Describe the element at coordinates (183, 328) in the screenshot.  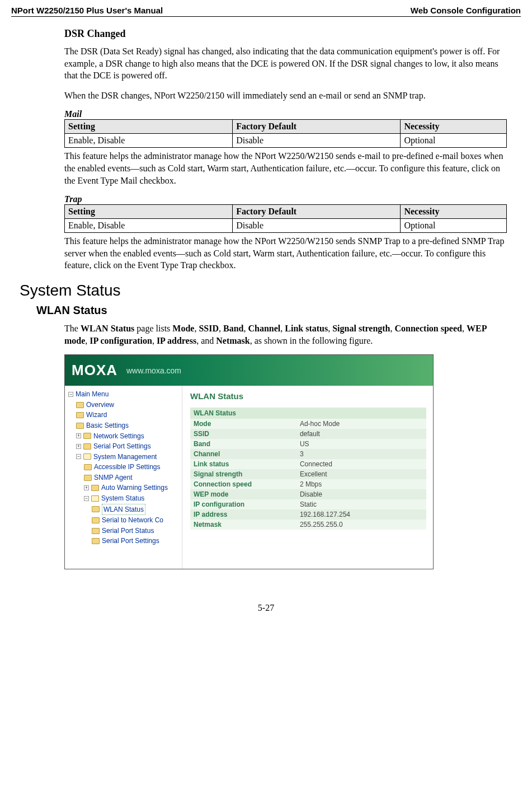
I see `intro-b2: Mode` at that location.